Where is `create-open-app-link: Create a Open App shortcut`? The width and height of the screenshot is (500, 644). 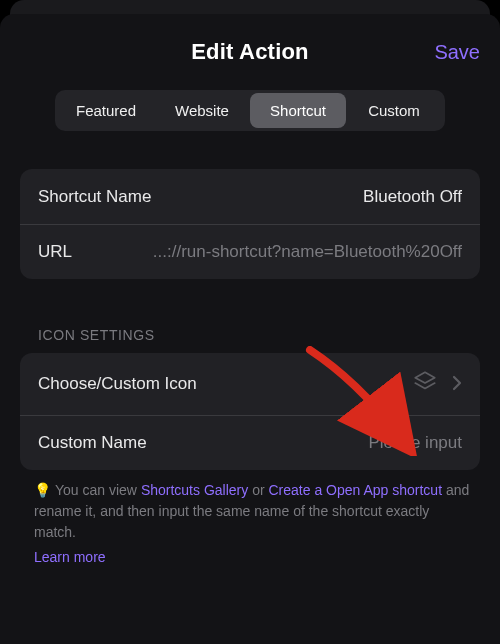 create-open-app-link: Create a Open App shortcut is located at coordinates (355, 490).